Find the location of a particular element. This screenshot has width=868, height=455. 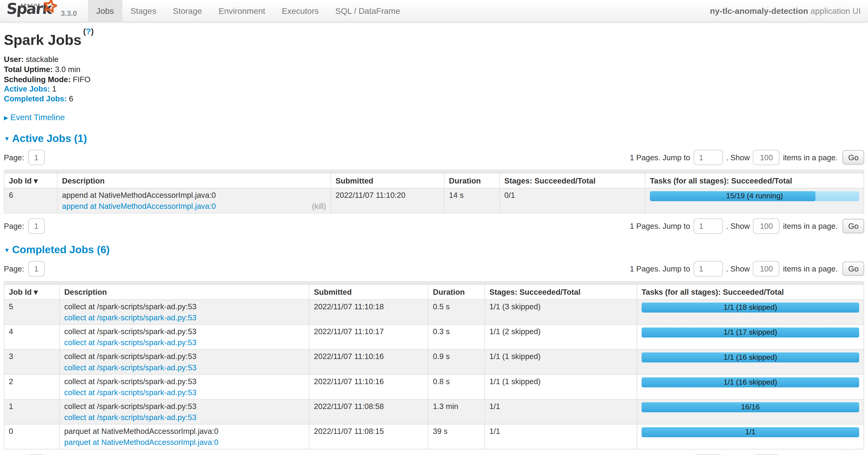

summary-info-list: User: stackable Total Uptime: 3.0 min Sc… is located at coordinates (434, 80).